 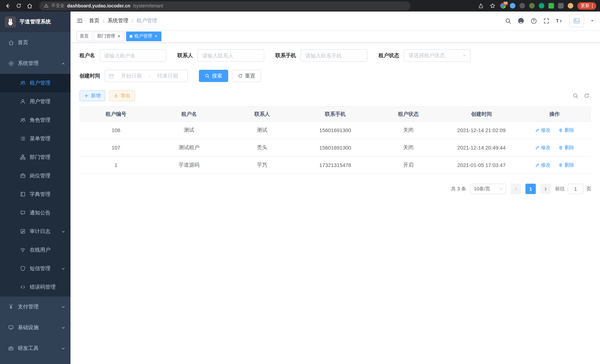 What do you see at coordinates (459, 189) in the screenshot?
I see `pagination-total: 共 3 条` at bounding box center [459, 189].